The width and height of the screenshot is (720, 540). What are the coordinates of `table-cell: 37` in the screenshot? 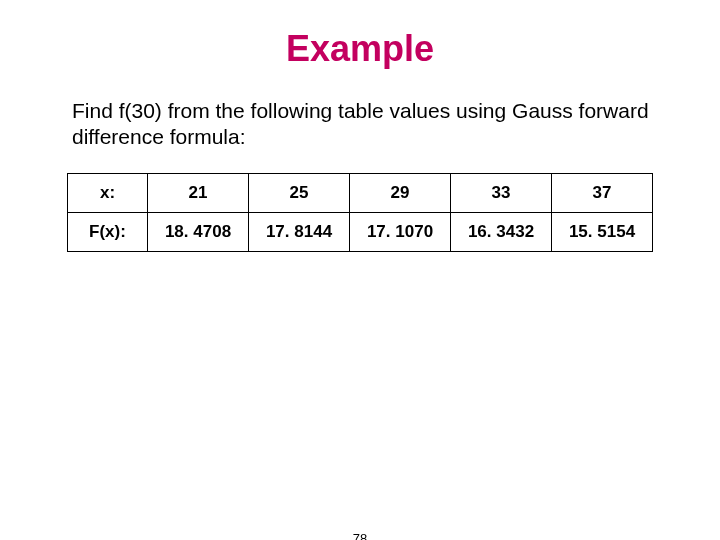 It's located at (602, 192).